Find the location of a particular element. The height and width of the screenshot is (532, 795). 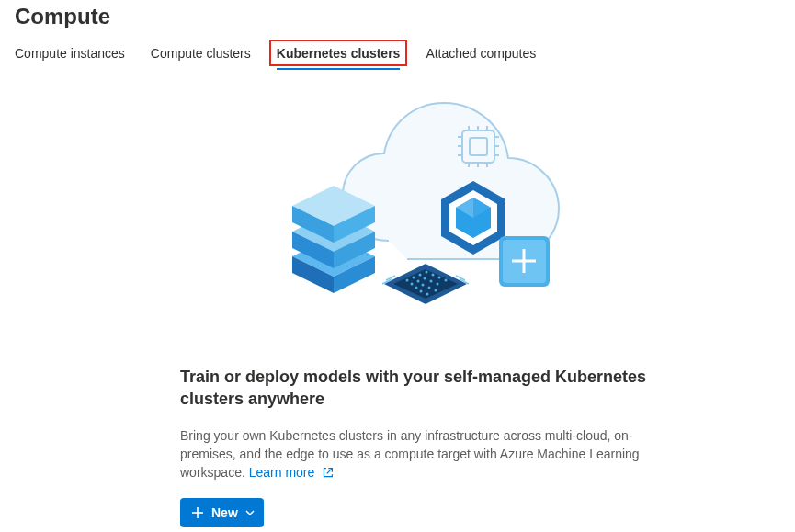

tab-kubernetes-clusters: Kubernetes clusters is located at coordinates (338, 55).